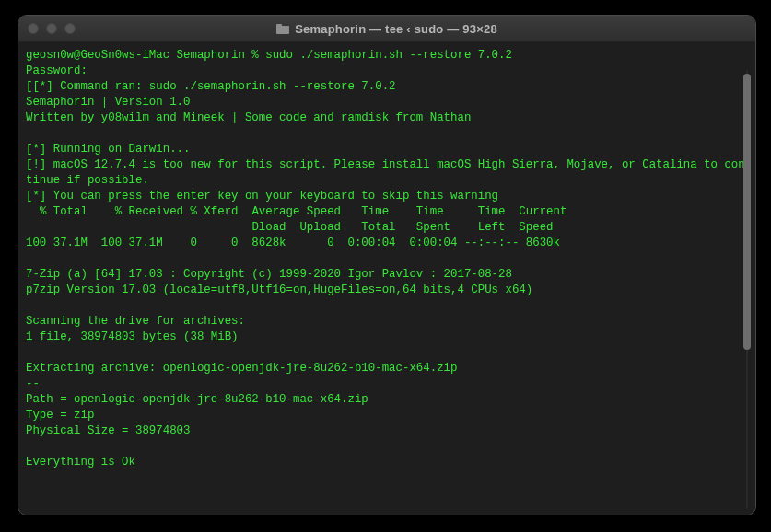 Image resolution: width=771 pixels, height=532 pixels. Describe the element at coordinates (52, 29) in the screenshot. I see `traffic-lights` at that location.